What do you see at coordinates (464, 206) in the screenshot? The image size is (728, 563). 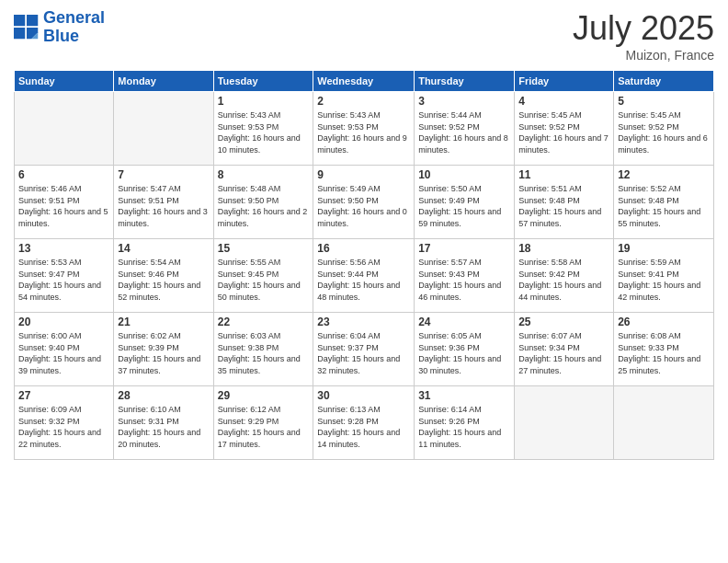 I see `day-info: Sunrise: 5:50 AMSunset: 9:49 PMDaylight:…` at bounding box center [464, 206].